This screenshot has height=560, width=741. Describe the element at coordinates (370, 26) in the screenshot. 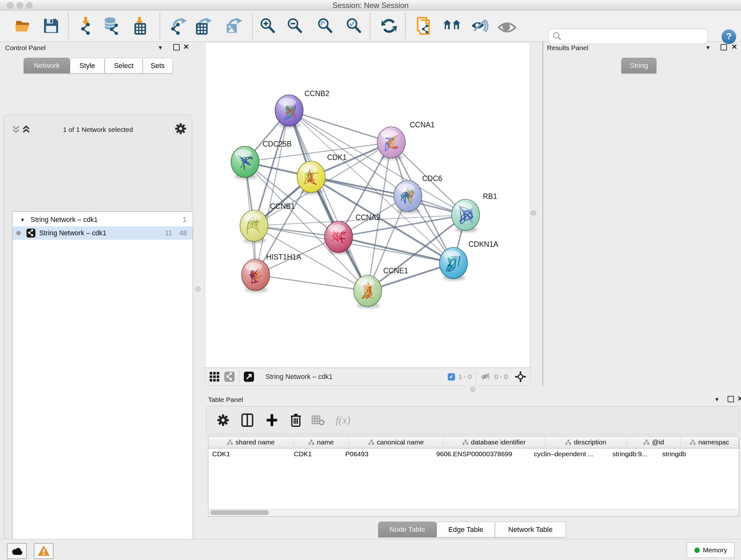

I see `main-toolbar: ?` at that location.